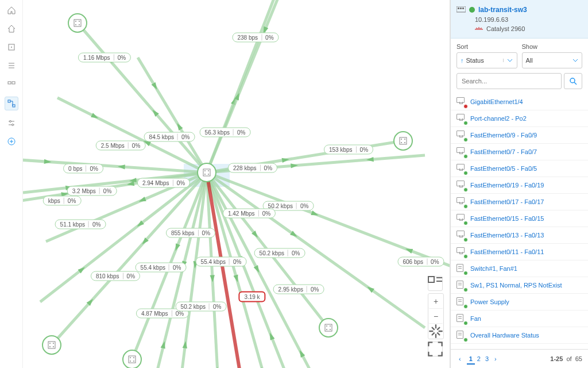  What do you see at coordinates (497, 102) in the screenshot?
I see `interface-link: GigabitEthernet1/4` at bounding box center [497, 102].